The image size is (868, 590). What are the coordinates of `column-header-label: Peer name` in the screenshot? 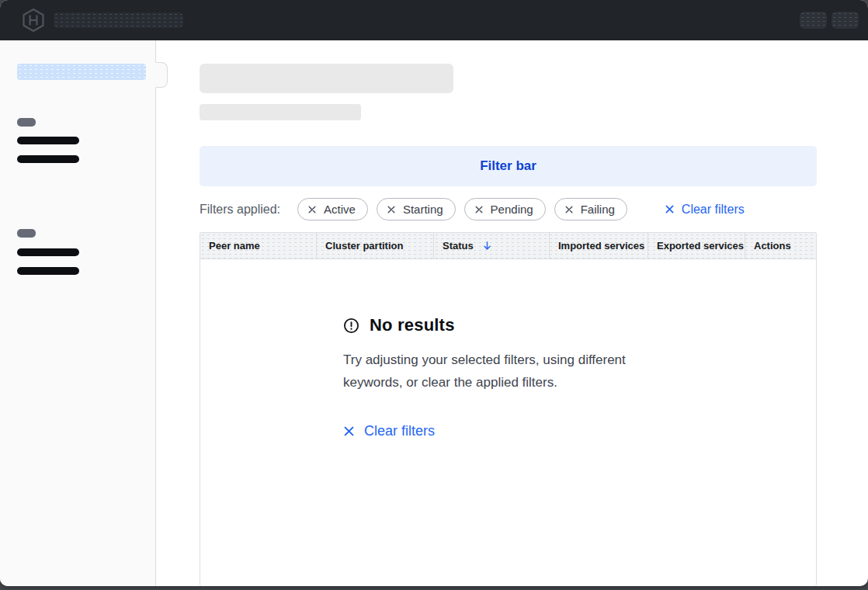 It's located at (234, 245).